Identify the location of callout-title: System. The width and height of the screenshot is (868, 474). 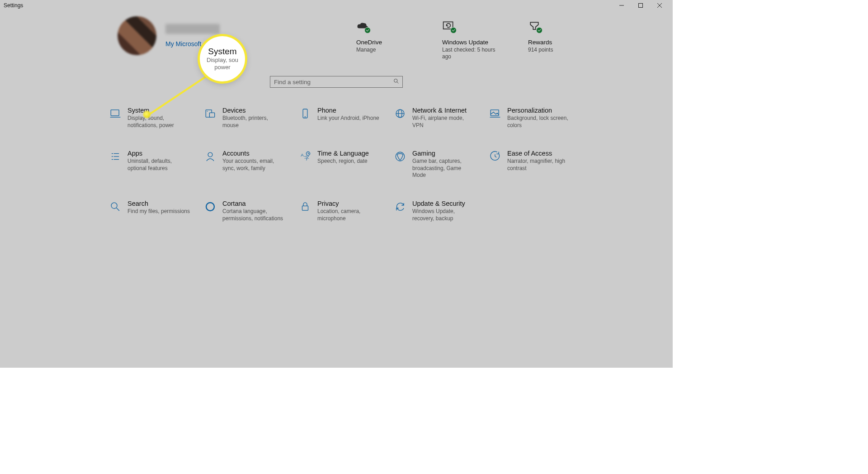
(222, 52).